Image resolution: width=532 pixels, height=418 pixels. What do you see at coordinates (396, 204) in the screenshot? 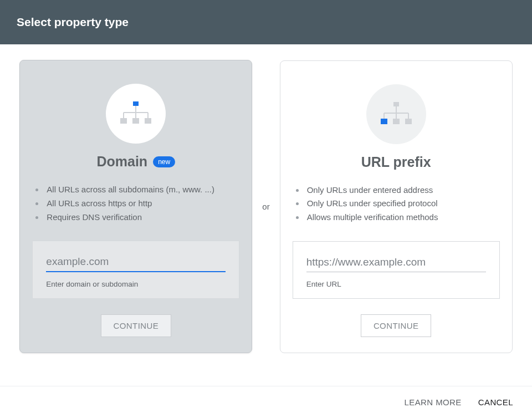
I see `urlprefix-bullet-list: Only URLs under entered address Only URL…` at bounding box center [396, 204].